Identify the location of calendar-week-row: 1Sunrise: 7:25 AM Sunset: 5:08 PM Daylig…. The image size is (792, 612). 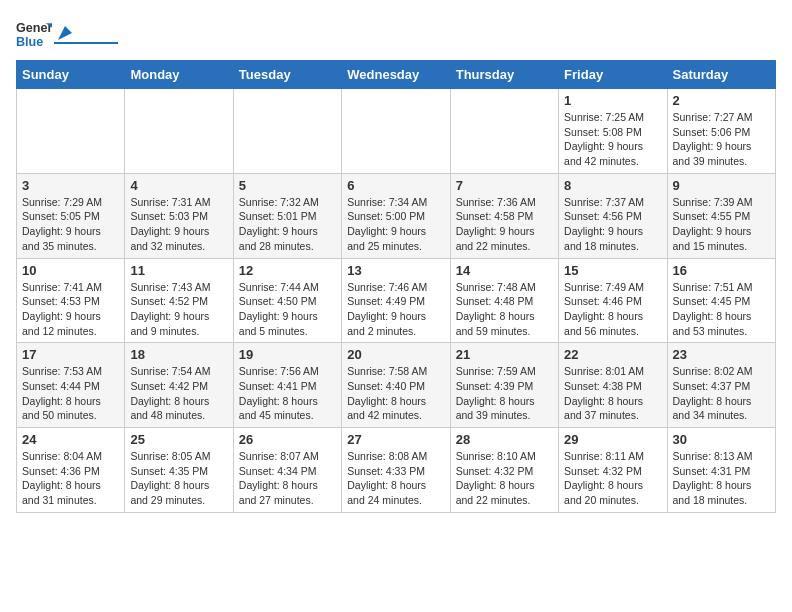
(396, 132).